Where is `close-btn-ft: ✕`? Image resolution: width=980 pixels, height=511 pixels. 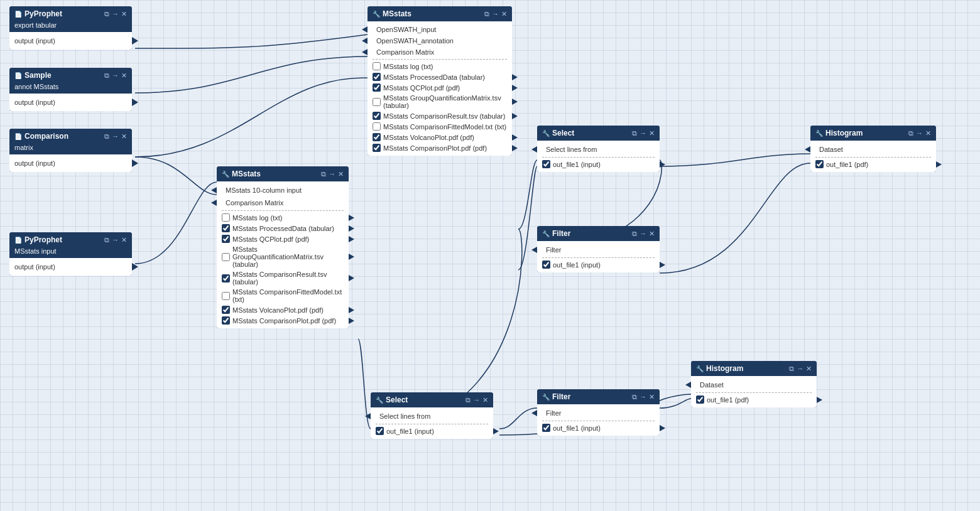
close-btn-ft: ✕ is located at coordinates (652, 234).